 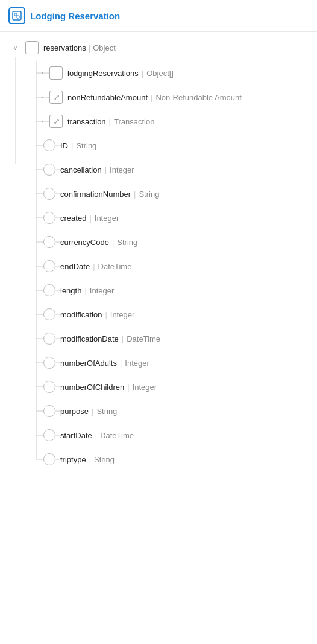 I want to click on field-name-modification: modification, so click(x=81, y=315).